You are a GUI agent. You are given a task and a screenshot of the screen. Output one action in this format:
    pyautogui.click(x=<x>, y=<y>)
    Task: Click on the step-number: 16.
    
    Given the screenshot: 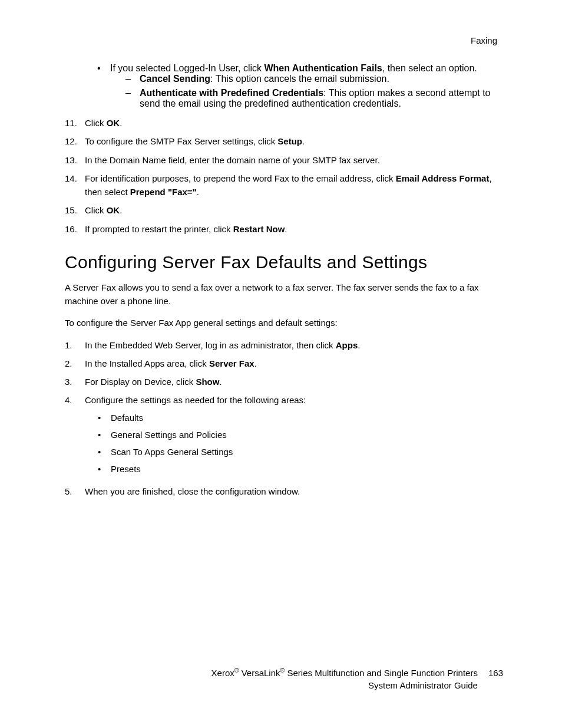 What is the action you would take?
    pyautogui.click(x=75, y=229)
    